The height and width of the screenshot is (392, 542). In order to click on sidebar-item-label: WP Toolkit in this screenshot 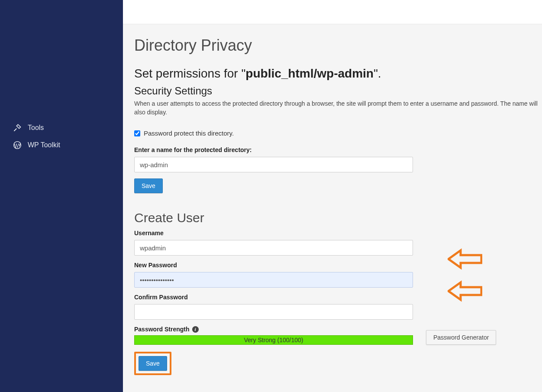, I will do `click(44, 145)`.